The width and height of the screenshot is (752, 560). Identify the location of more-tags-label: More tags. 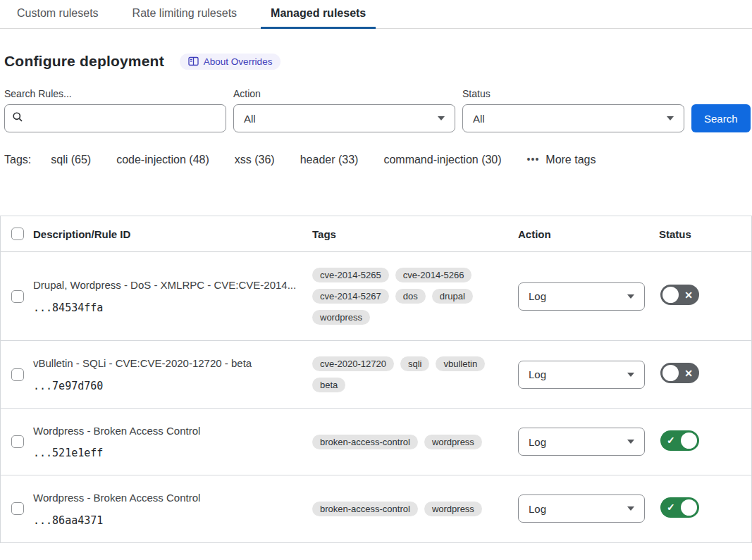
(571, 160).